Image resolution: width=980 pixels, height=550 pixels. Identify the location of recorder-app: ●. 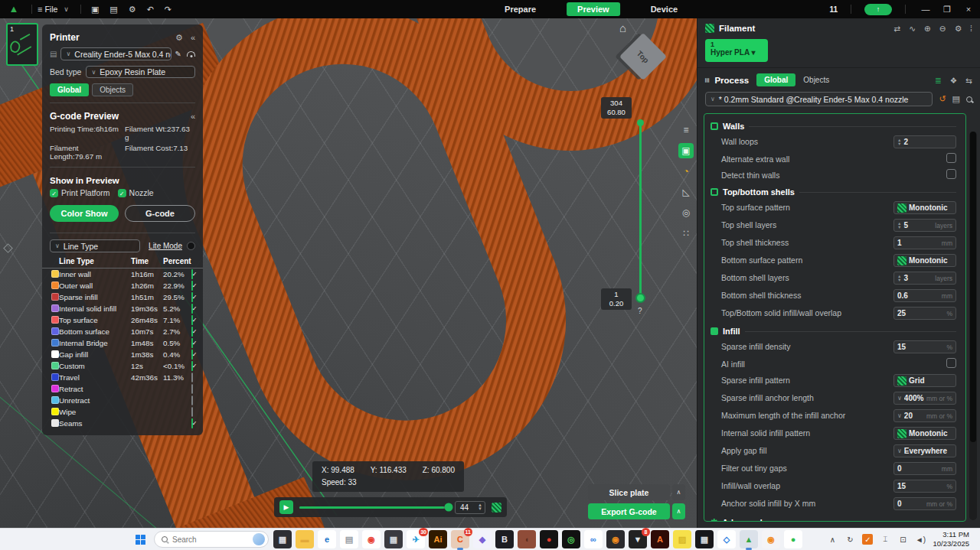
(549, 539).